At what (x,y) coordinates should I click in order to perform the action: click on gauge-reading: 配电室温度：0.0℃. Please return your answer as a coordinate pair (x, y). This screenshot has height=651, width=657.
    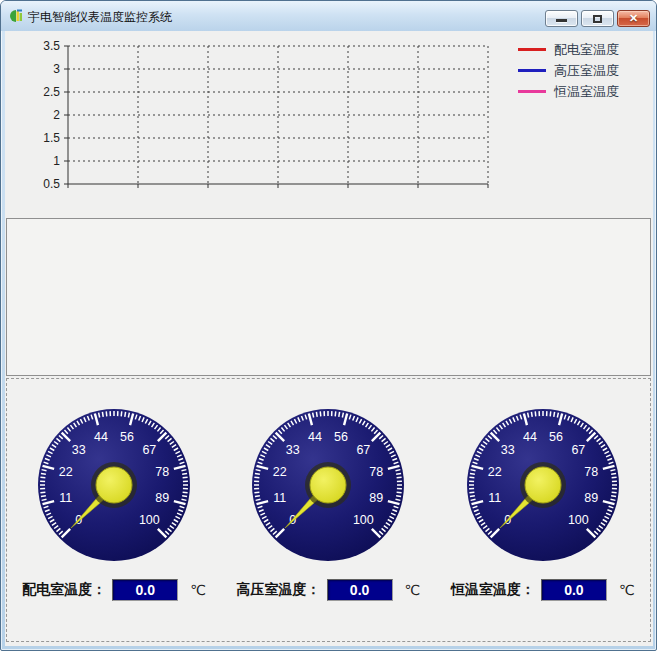
    Looking at the image, I should click on (114, 590).